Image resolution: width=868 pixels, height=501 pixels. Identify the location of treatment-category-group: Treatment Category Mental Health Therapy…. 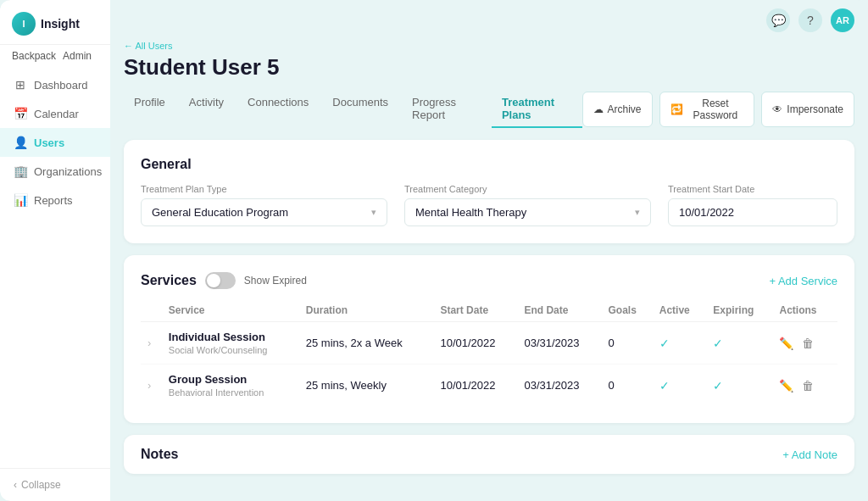
(527, 205).